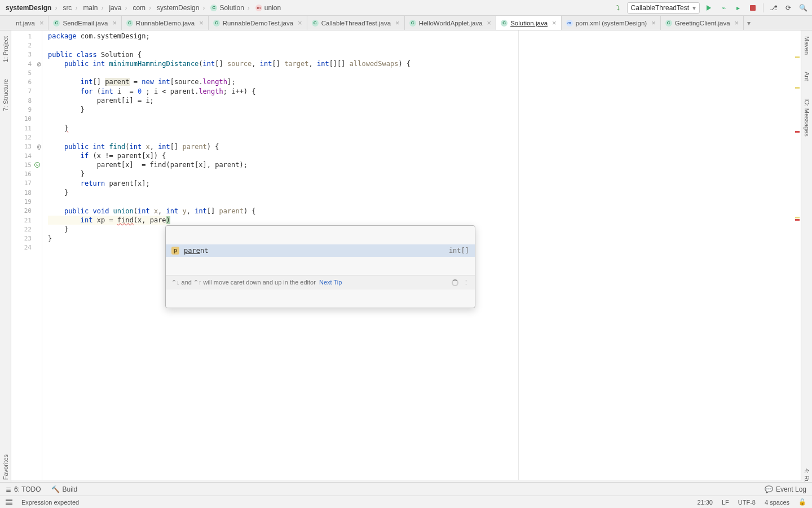 The height and width of the screenshot is (508, 812). I want to click on status-message: Expression expected, so click(50, 502).